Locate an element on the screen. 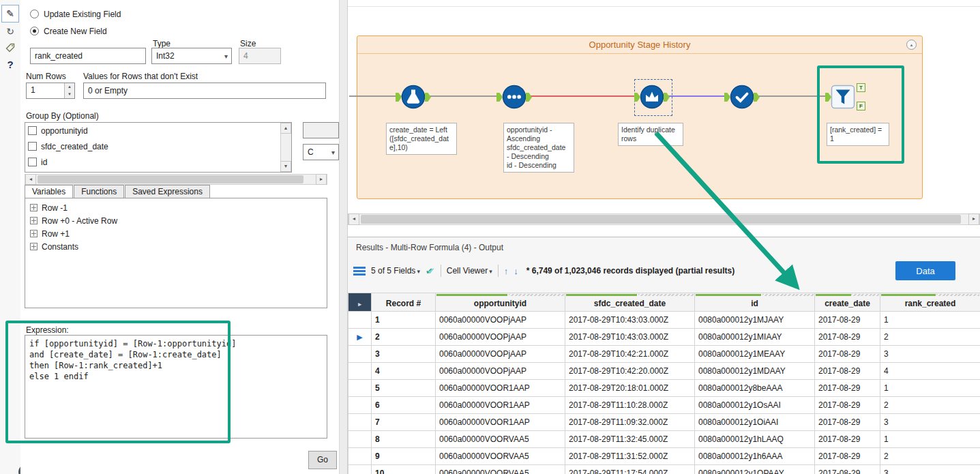  scrollbar-thumb is located at coordinates (661, 220).